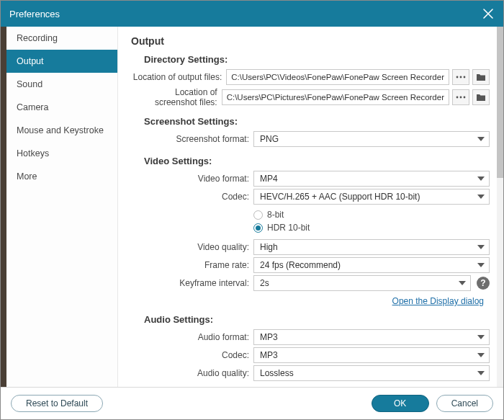  What do you see at coordinates (488, 14) in the screenshot?
I see `close-icon` at bounding box center [488, 14].